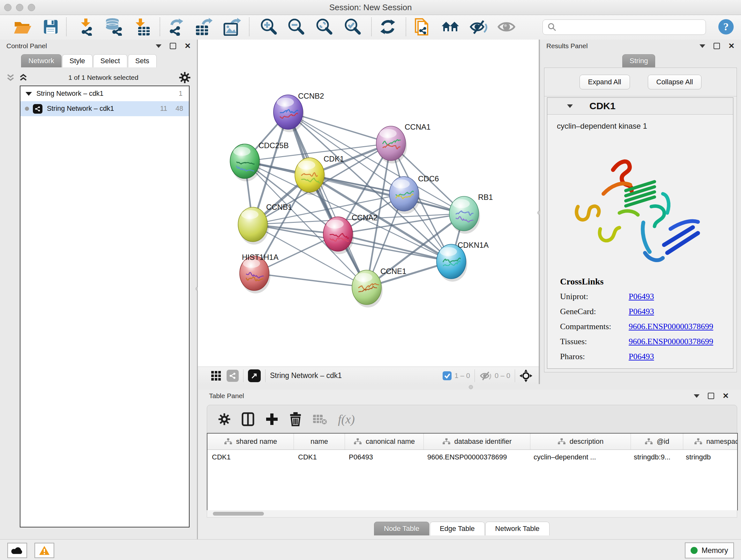 The height and width of the screenshot is (560, 741). I want to click on memory-button: Memory, so click(710, 550).